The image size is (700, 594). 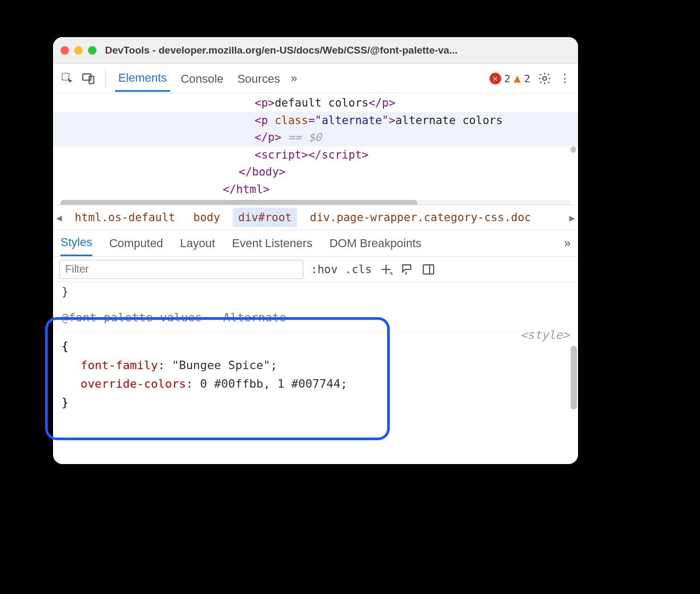 What do you see at coordinates (518, 78) in the screenshot?
I see `warning-icon: ▲` at bounding box center [518, 78].